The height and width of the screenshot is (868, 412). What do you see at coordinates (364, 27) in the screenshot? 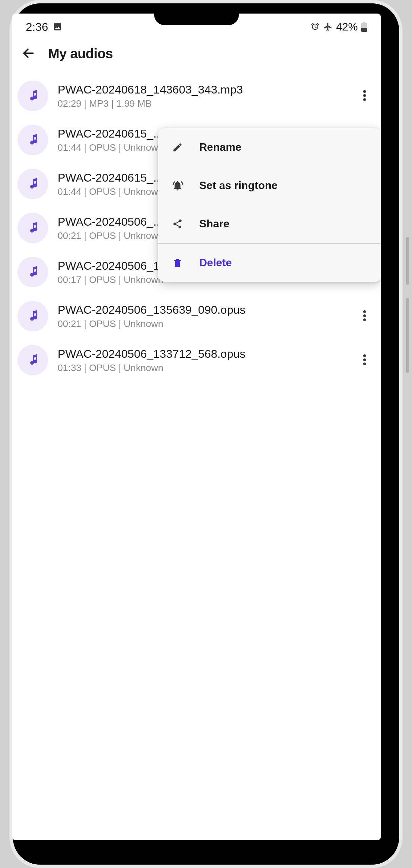
I see `battery-icon` at bounding box center [364, 27].